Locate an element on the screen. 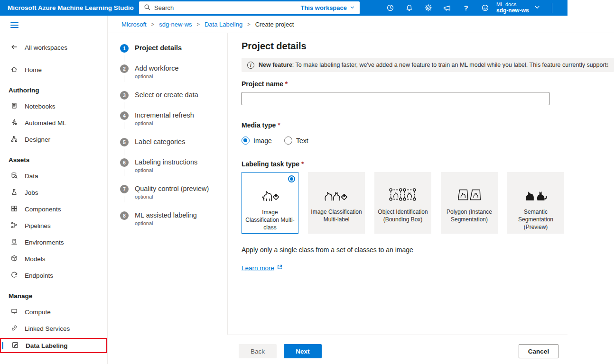  breadcrumb-link-microsoft: Microsoft is located at coordinates (134, 25).